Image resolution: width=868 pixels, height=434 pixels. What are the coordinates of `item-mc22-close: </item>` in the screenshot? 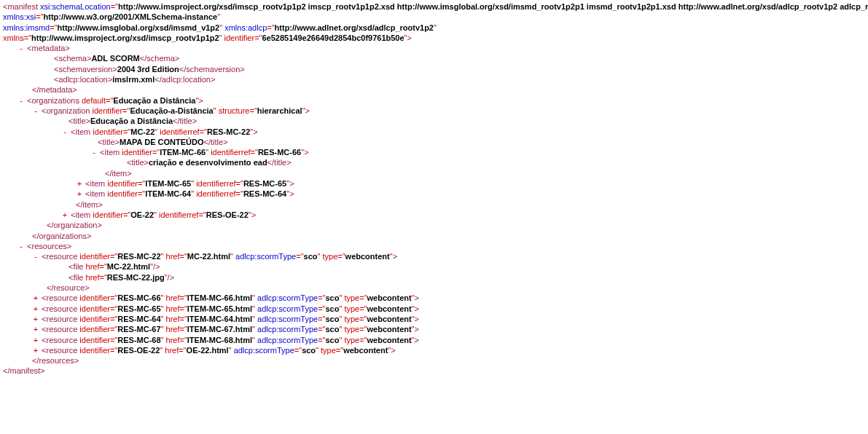 It's located at (434, 205).